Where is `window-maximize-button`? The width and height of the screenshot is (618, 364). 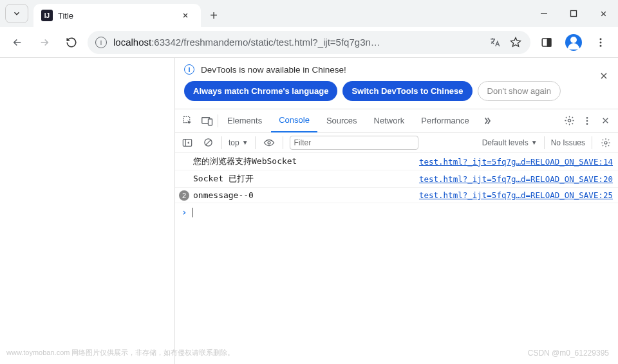
window-maximize-button is located at coordinates (574, 14).